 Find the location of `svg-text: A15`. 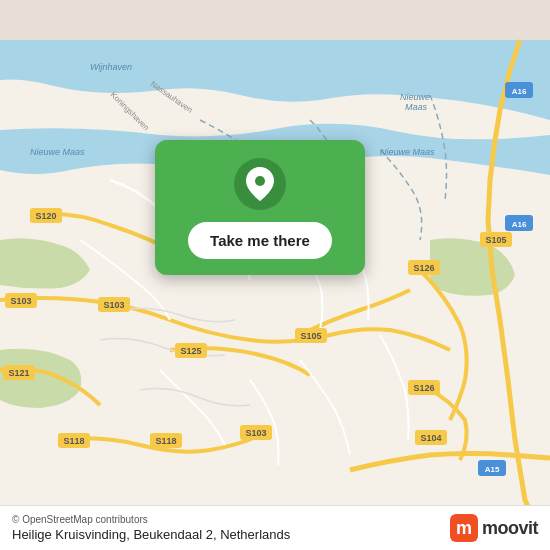

svg-text: A15 is located at coordinates (492, 470).